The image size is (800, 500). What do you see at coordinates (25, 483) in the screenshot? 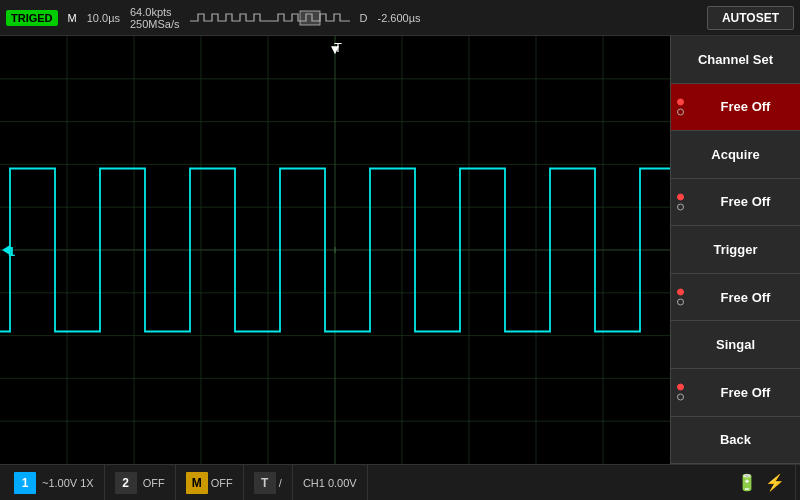
I see `ch1-number: 1` at bounding box center [25, 483].